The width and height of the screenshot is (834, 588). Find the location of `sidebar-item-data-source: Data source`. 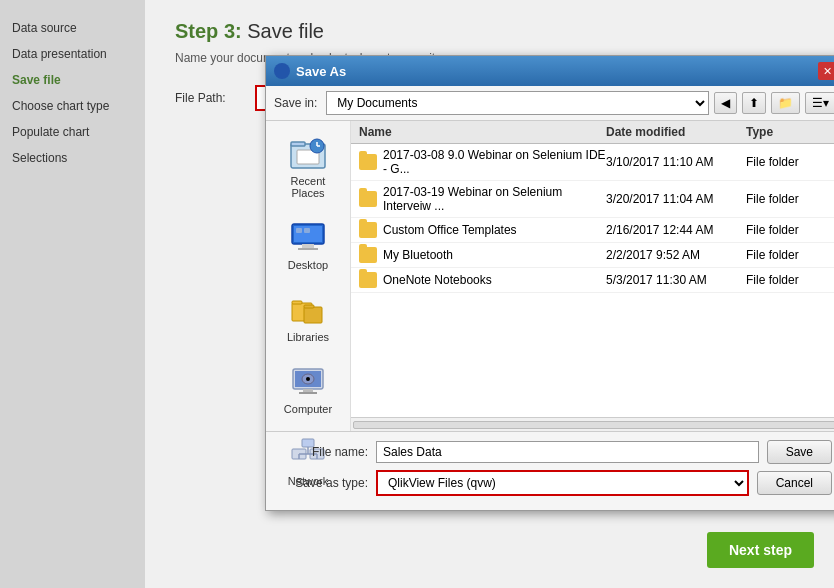

sidebar-item-data-source: Data source is located at coordinates (72, 28).